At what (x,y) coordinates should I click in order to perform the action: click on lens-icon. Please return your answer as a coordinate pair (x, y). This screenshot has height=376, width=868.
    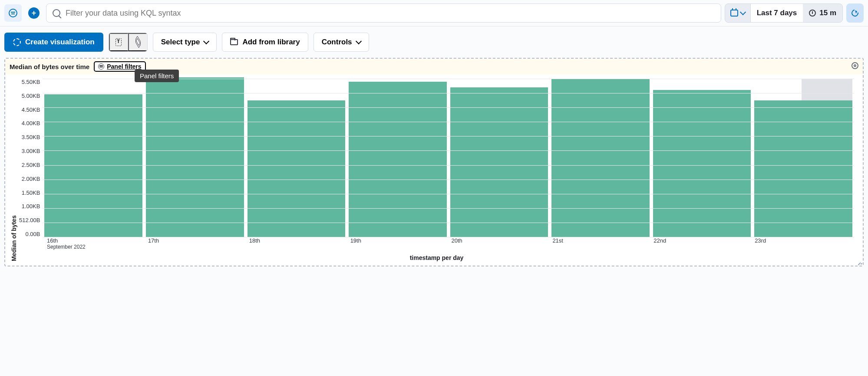
    Looking at the image, I should click on (17, 42).